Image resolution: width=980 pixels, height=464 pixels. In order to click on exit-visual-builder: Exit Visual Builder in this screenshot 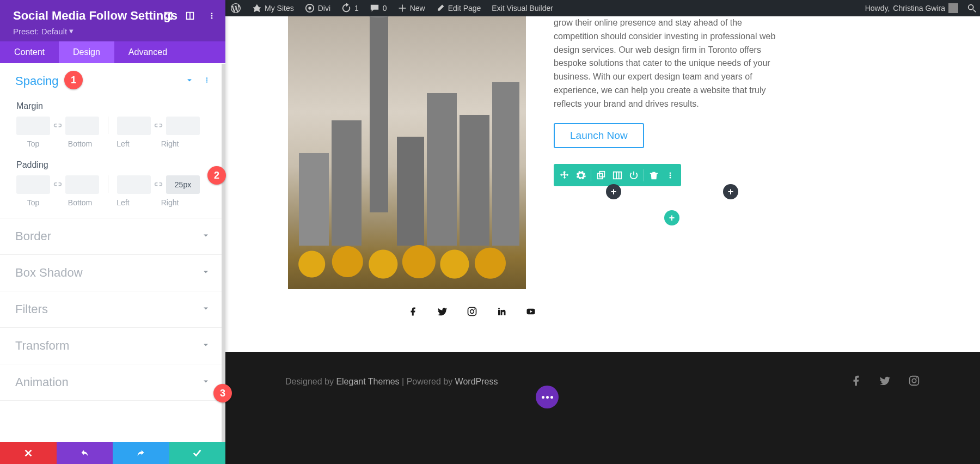, I will do `click(523, 8)`.